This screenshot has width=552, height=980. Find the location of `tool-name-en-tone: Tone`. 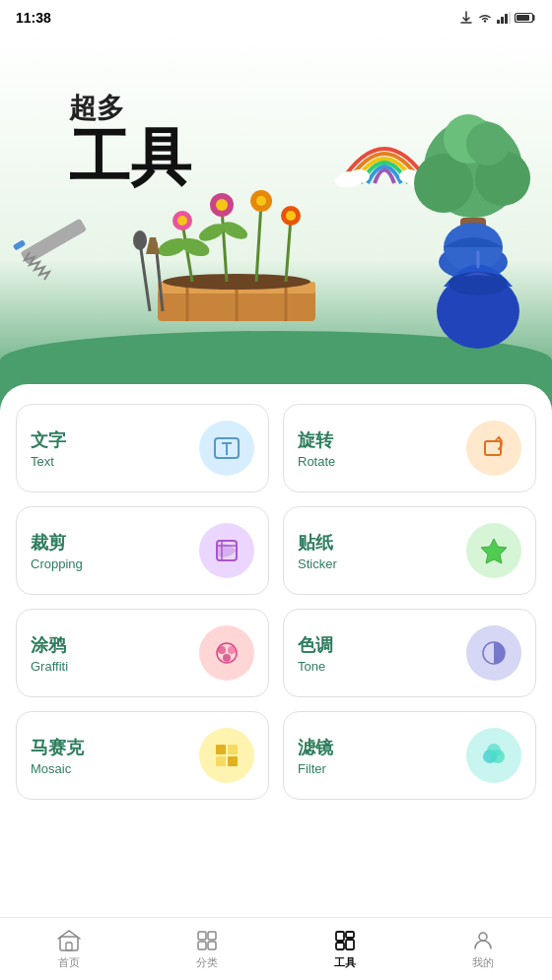

tool-name-en-tone: Tone is located at coordinates (315, 666).